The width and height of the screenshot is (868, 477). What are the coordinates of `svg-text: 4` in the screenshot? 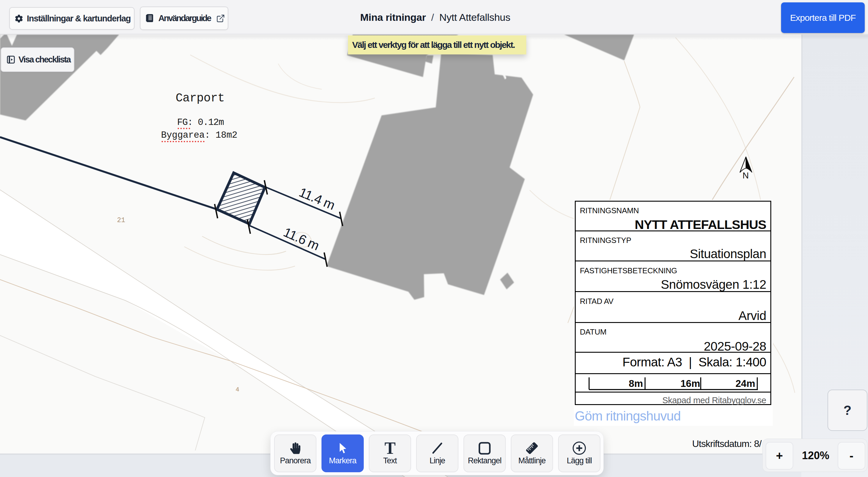 It's located at (238, 389).